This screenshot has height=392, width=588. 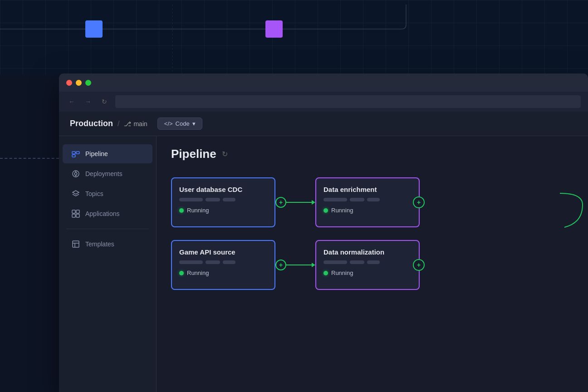 What do you see at coordinates (342, 273) in the screenshot?
I see `status-text-4: Running` at bounding box center [342, 273].